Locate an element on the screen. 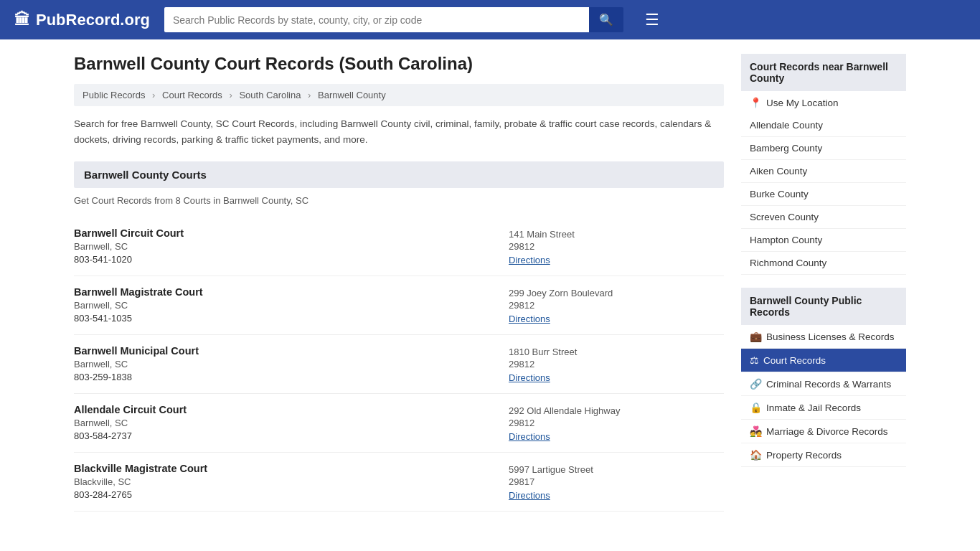  court-entry: Barnwell Magistrate Court Barnwell, SC 8… is located at coordinates (399, 306).